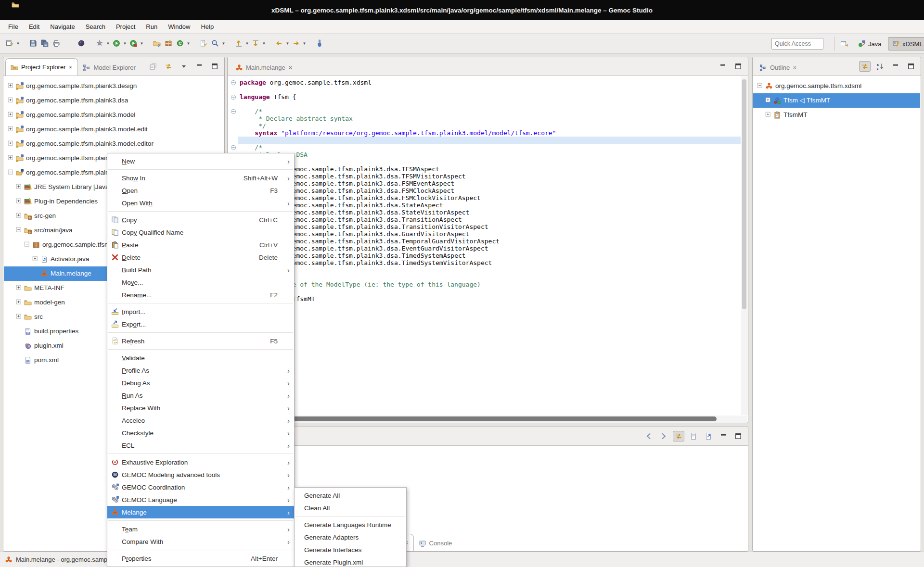 The height and width of the screenshot is (567, 924). What do you see at coordinates (33, 43) in the screenshot?
I see `save-button` at bounding box center [33, 43].